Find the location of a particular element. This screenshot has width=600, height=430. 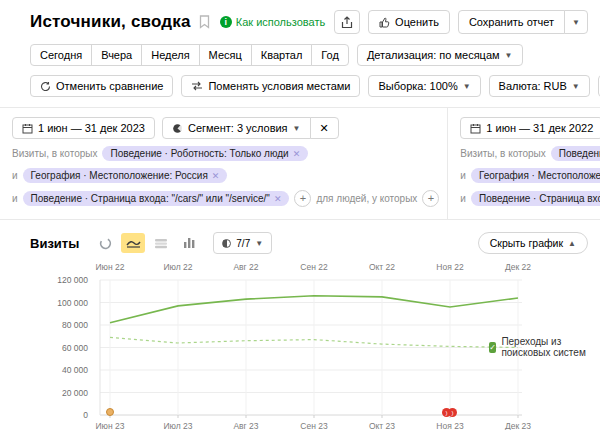

segment-a-group: Сегмент: 3 условия ▼ ✕ is located at coordinates (250, 128).